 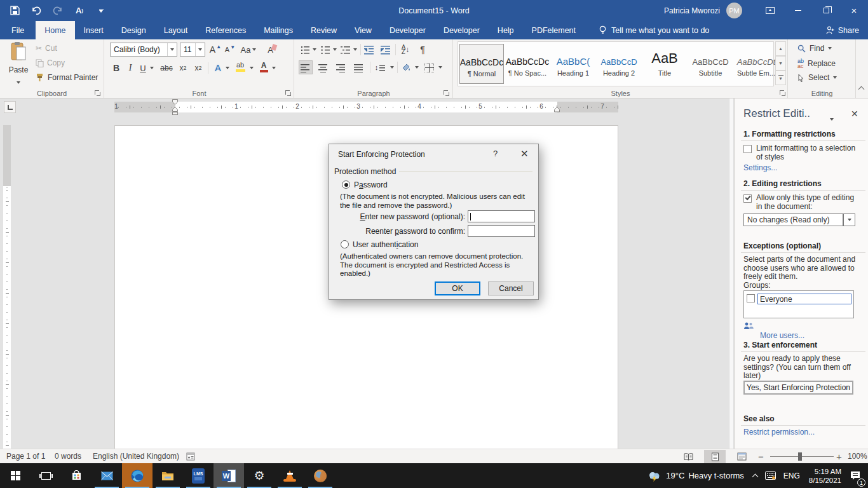 I want to click on subscript-button: x2, so click(x=183, y=68).